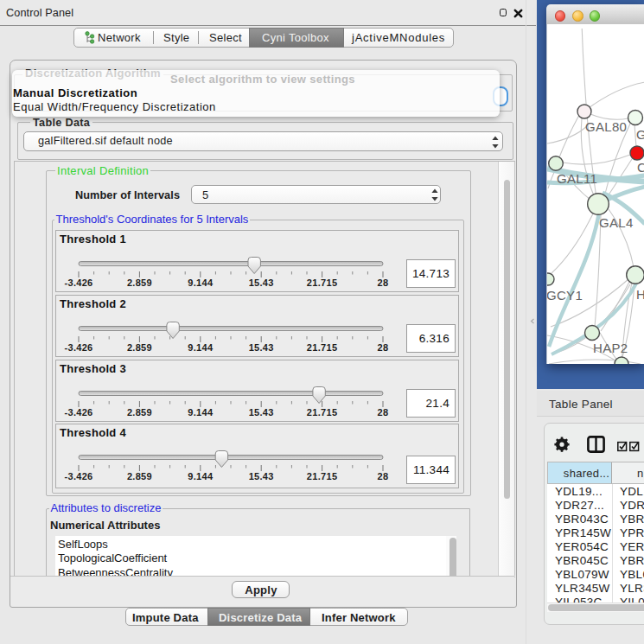  I want to click on svg-text: GA, so click(640, 135).